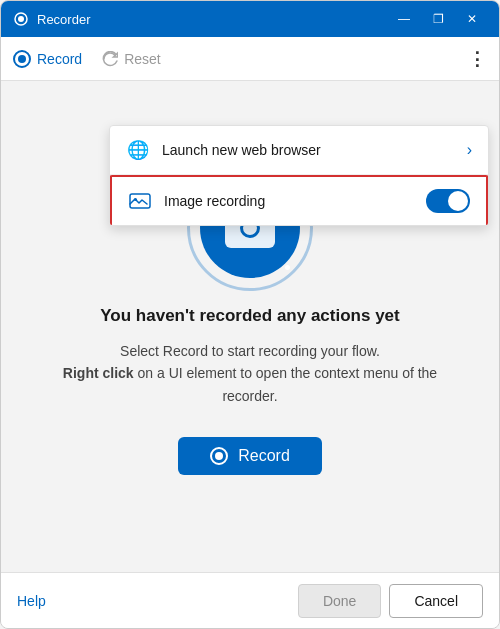 This screenshot has width=500, height=629. What do you see at coordinates (98, 373) in the screenshot?
I see `desc-right-click: Right click` at bounding box center [98, 373].